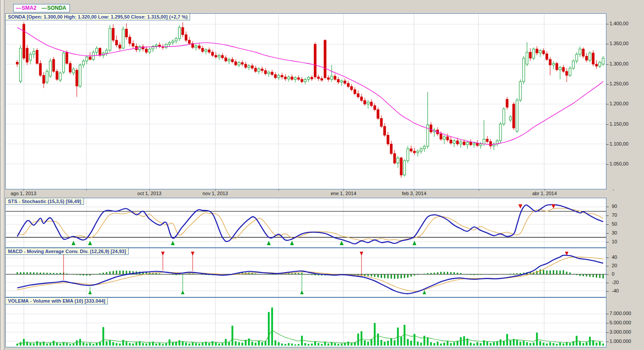 This screenshot has width=644, height=350. Describe the element at coordinates (614, 206) in the screenshot. I see `axis-tick-label: 90` at that location.